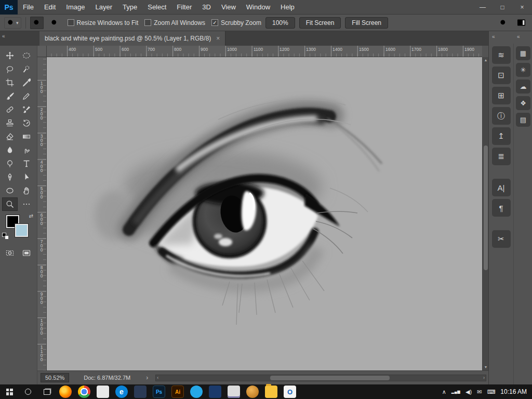 This screenshot has width=532, height=399. I want to click on resize-windows-to-fit-option: Resize Windows to Fit, so click(103, 23).